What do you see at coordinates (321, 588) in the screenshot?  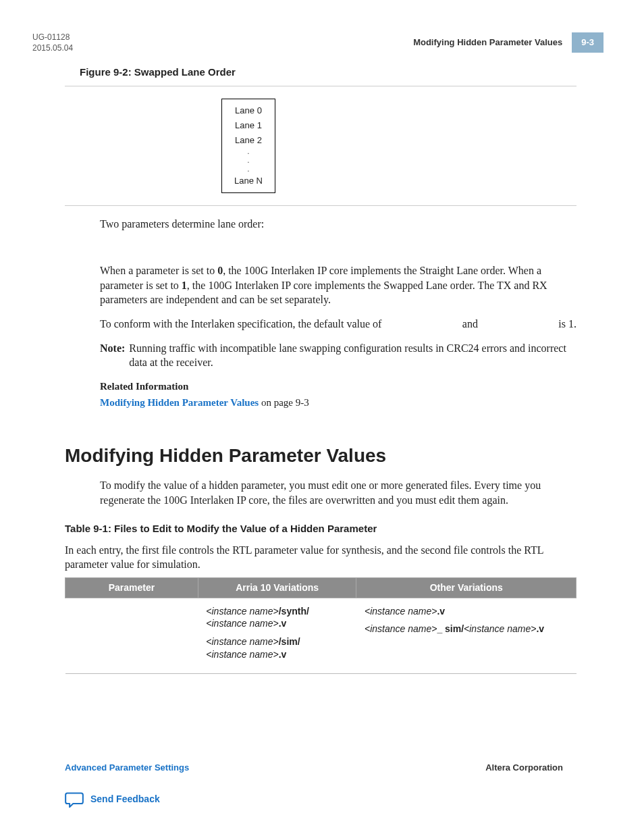 I see `table-header-row: Parameter Arria 10 Variations Other Vari…` at bounding box center [321, 588].